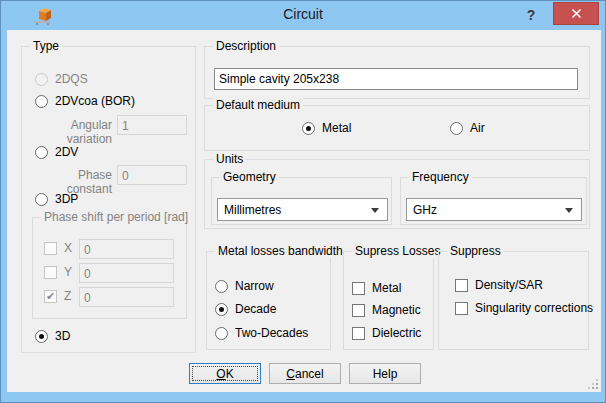 The height and width of the screenshot is (403, 606). What do you see at coordinates (386, 288) in the screenshot?
I see `checkbox-losses-metal-label: Metal` at bounding box center [386, 288].